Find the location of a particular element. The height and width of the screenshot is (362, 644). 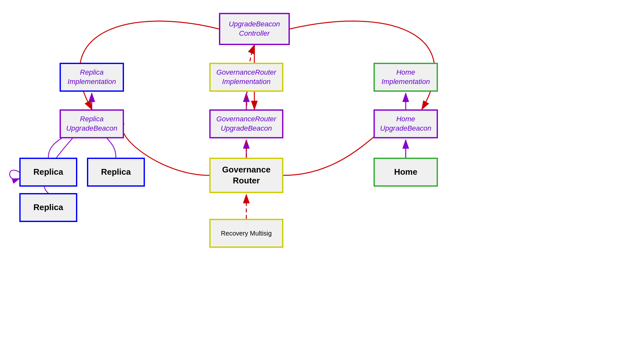

replica3-label: Replica is located at coordinates (48, 208).